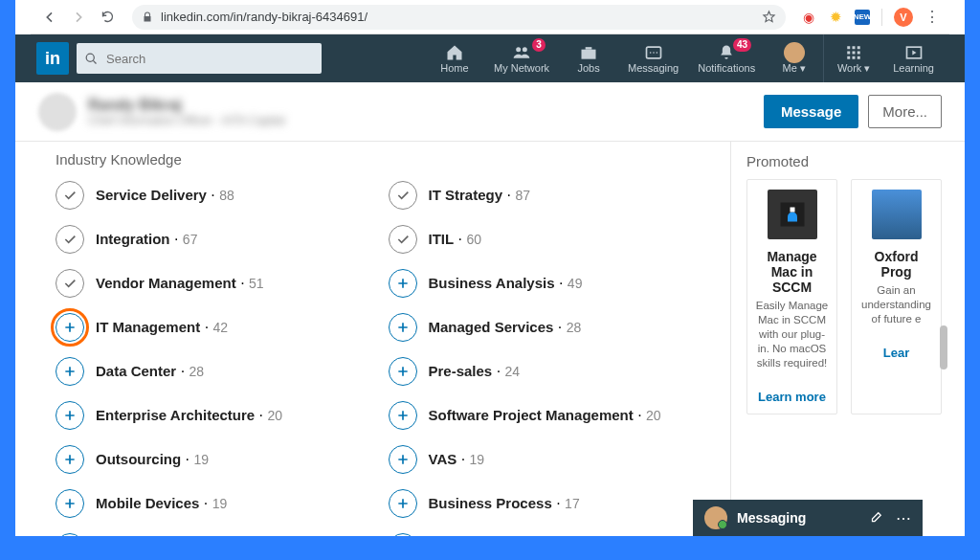  What do you see at coordinates (808, 518) in the screenshot?
I see `messaging-overlay: Messaging ⋯` at bounding box center [808, 518].